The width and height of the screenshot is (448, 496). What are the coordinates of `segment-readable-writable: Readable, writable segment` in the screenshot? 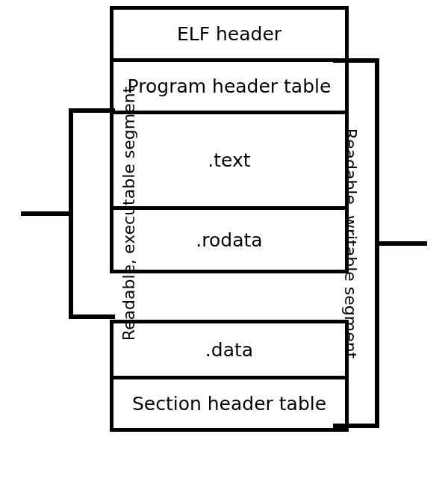 It's located at (400, 244).